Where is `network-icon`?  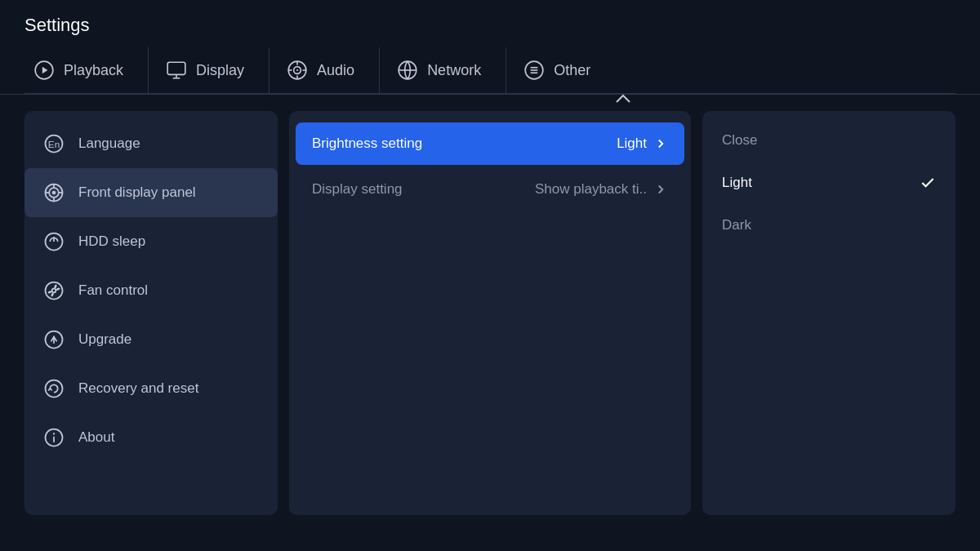 network-icon is located at coordinates (408, 70).